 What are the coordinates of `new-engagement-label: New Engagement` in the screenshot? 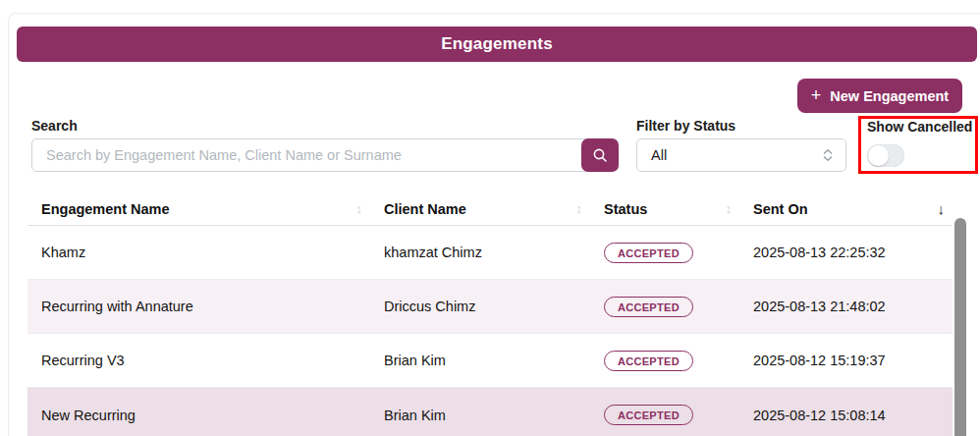 It's located at (890, 96).